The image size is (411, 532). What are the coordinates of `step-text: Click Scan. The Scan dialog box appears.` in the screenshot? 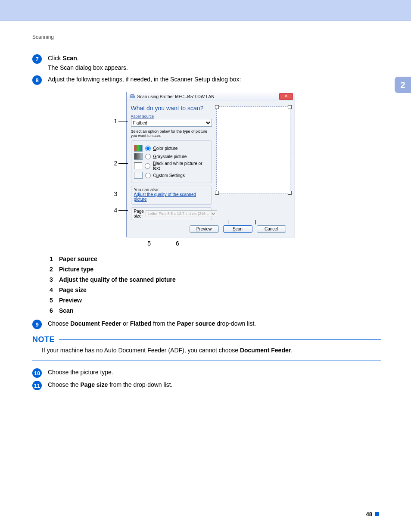 It's located at (215, 63).